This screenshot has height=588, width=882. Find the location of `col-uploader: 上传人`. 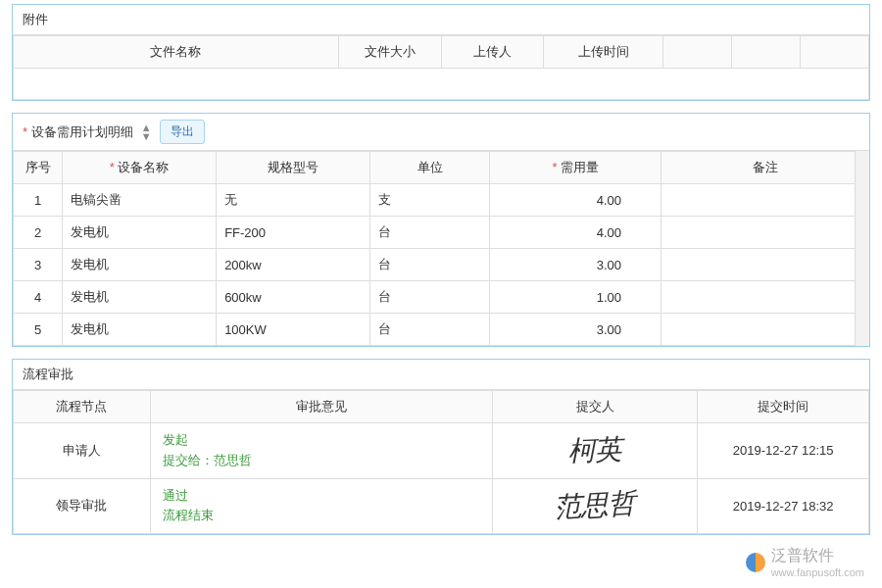

col-uploader: 上传人 is located at coordinates (492, 53).